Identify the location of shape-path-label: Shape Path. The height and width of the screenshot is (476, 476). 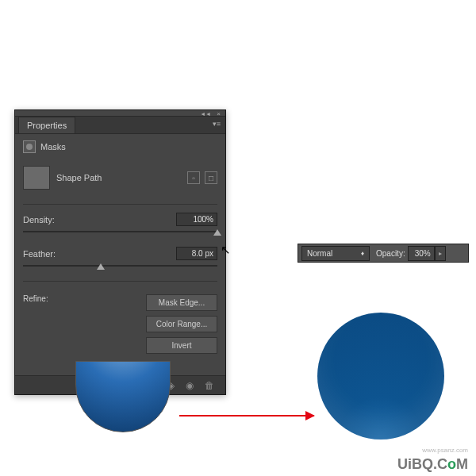
(79, 178).